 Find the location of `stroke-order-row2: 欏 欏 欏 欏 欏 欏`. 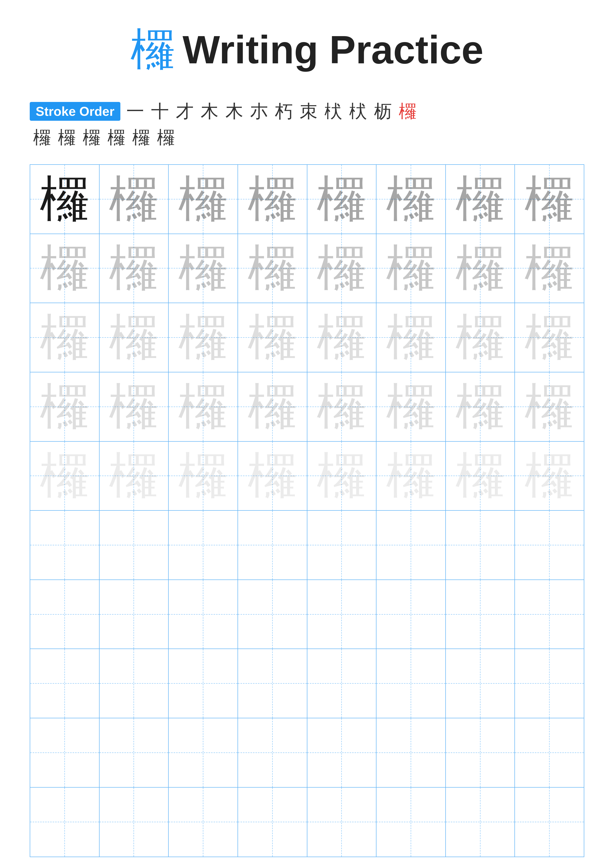

stroke-order-row2: 欏 欏 欏 欏 欏 欏 is located at coordinates (307, 138).